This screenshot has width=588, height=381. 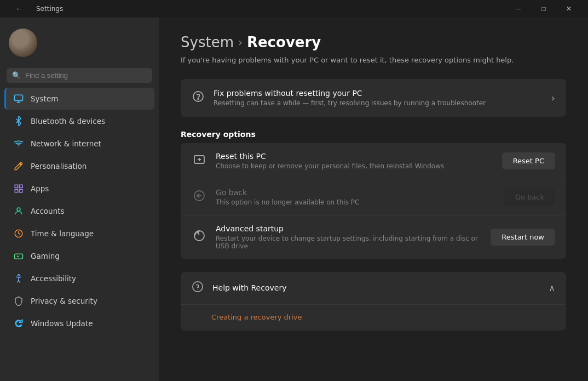 What do you see at coordinates (79, 144) in the screenshot?
I see `sidebar-item-network: Network & internet` at bounding box center [79, 144].